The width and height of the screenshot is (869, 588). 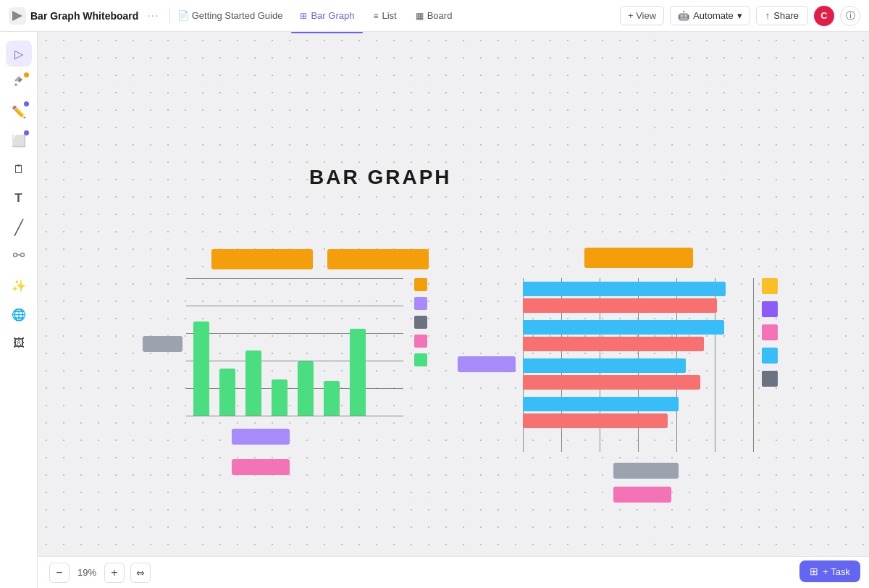 I want to click on tab-board-label: Board, so click(x=440, y=16).